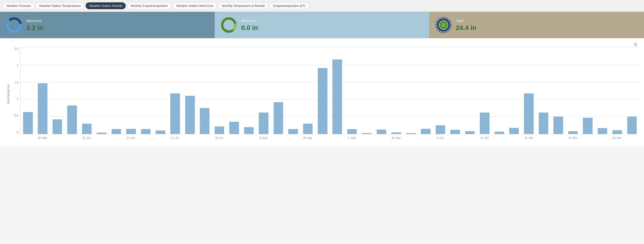 Image resolution: width=644 pixels, height=244 pixels. Describe the element at coordinates (352, 138) in the screenshot. I see `x-label-group: 5. Sep` at that location.